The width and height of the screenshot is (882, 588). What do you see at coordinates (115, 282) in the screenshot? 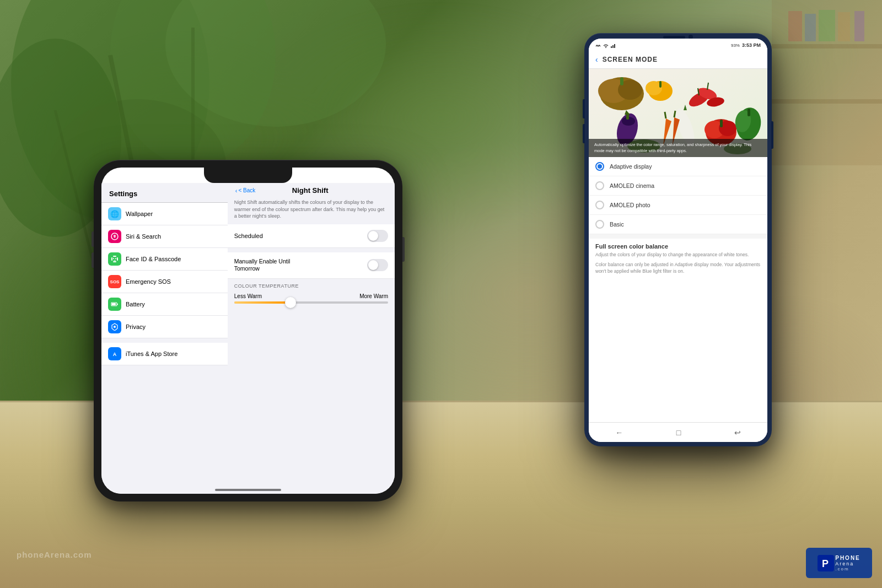
I see `sos-icon: SOS` at bounding box center [115, 282].